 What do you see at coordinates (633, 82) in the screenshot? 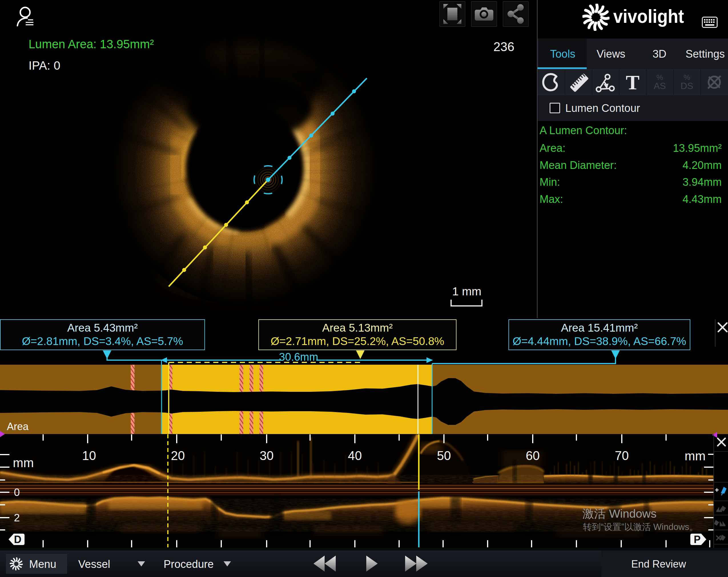
I see `svg-text: T` at bounding box center [633, 82].